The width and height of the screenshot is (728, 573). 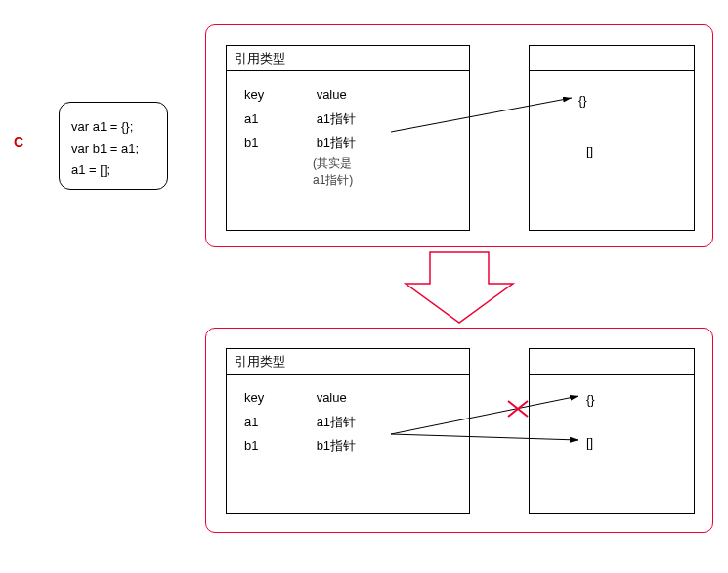 What do you see at coordinates (459, 287) in the screenshot?
I see `transition-arrow-icon` at bounding box center [459, 287].